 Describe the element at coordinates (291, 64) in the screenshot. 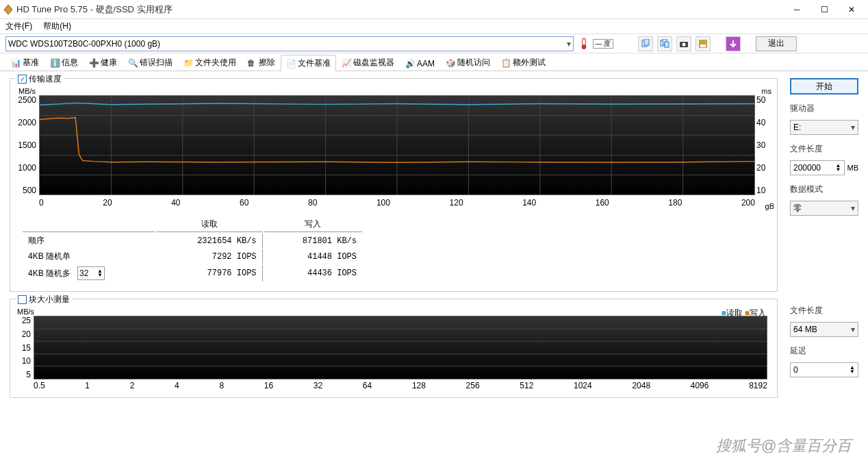

I see `file-icon: 📄` at that location.